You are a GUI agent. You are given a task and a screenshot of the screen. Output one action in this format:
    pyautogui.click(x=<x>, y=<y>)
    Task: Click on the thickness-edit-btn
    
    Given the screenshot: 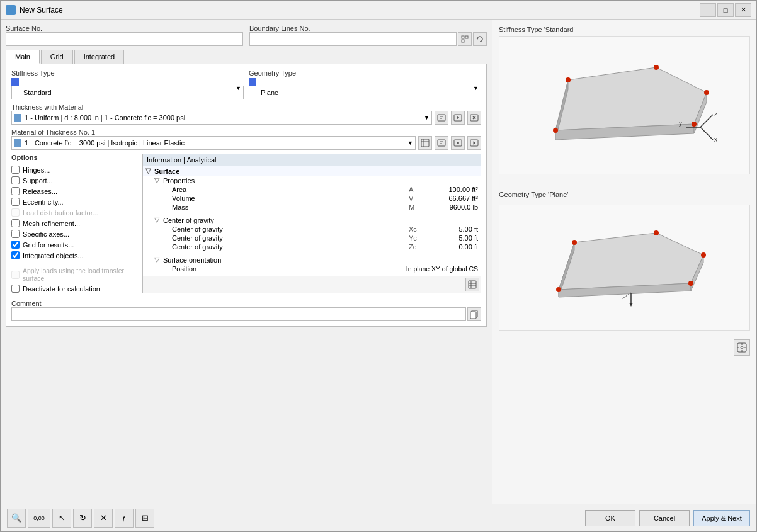 What is the action you would take?
    pyautogui.click(x=441, y=118)
    